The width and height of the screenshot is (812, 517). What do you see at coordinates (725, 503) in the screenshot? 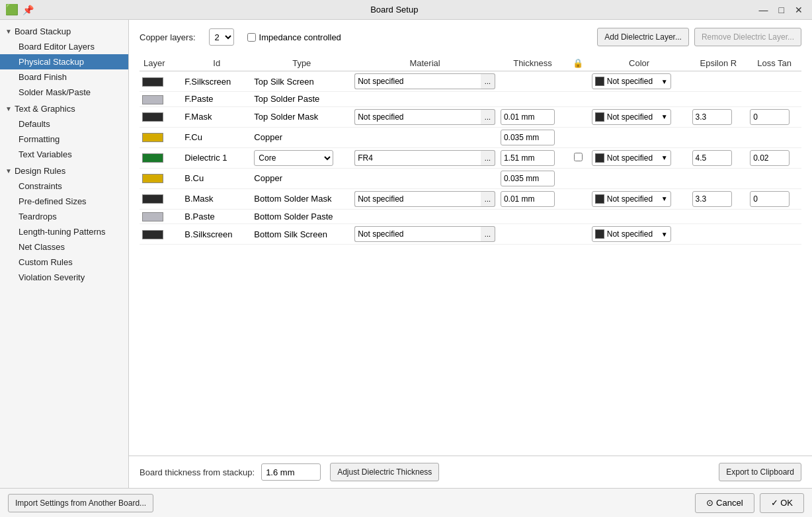
I see `cancel-button: ⊙ Cancel` at bounding box center [725, 503].